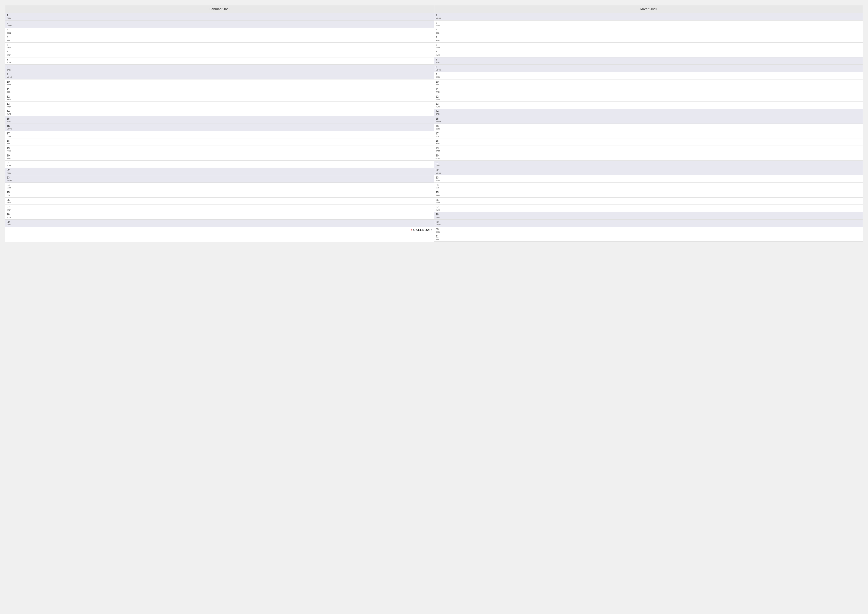  Describe the element at coordinates (649, 39) in the screenshot. I see `day-row: 4RAB` at that location.